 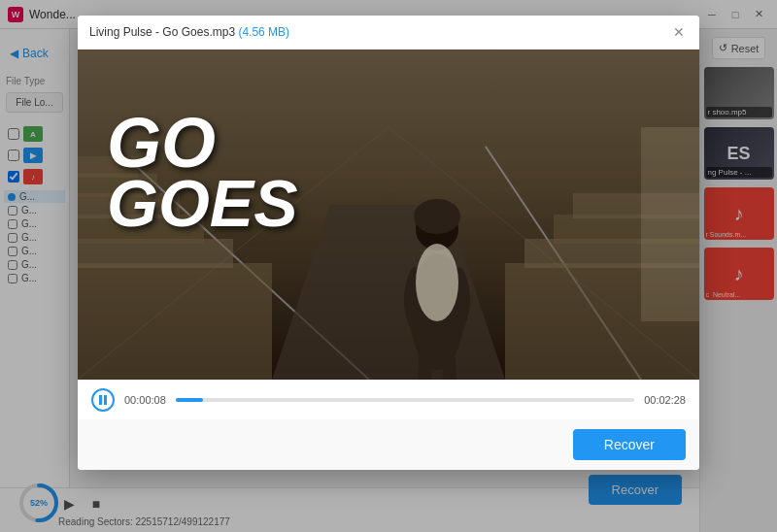 What do you see at coordinates (264, 32) in the screenshot?
I see `modal-file-size: (4.56 MB)` at bounding box center [264, 32].